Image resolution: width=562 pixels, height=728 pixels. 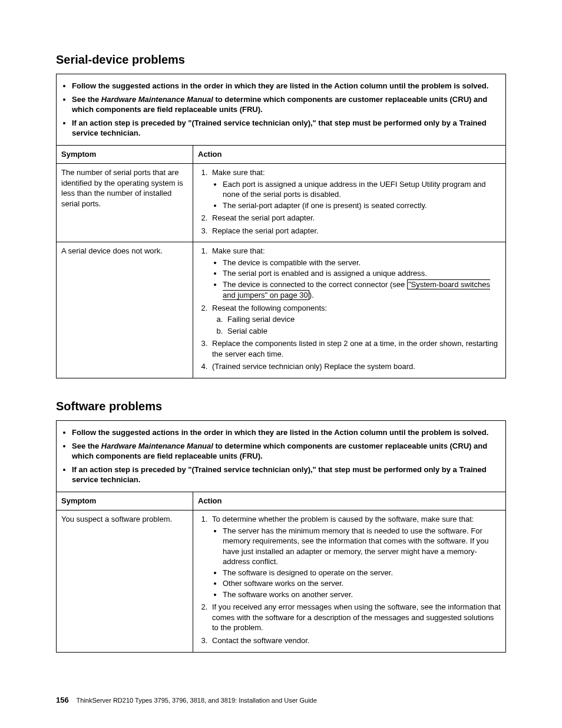 What do you see at coordinates (350, 581) in the screenshot?
I see `action-cell: To determine whether the problem is caus…` at bounding box center [350, 581].